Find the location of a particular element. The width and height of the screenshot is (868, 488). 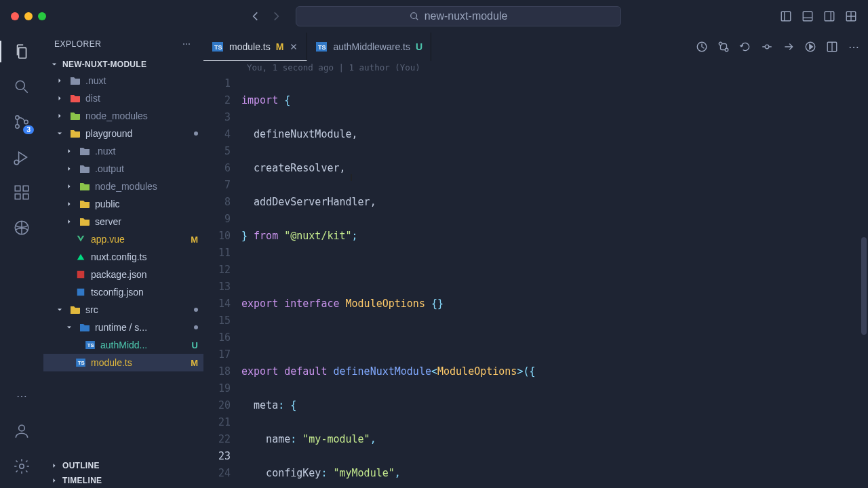

file-package: package.json is located at coordinates (123, 274).